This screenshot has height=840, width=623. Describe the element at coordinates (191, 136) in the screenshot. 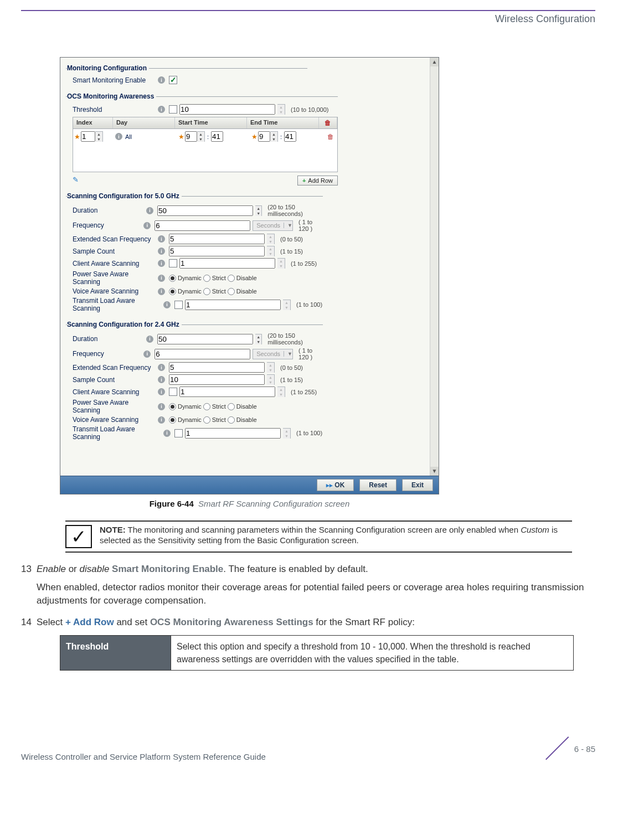

I see `start-hour-input` at that location.